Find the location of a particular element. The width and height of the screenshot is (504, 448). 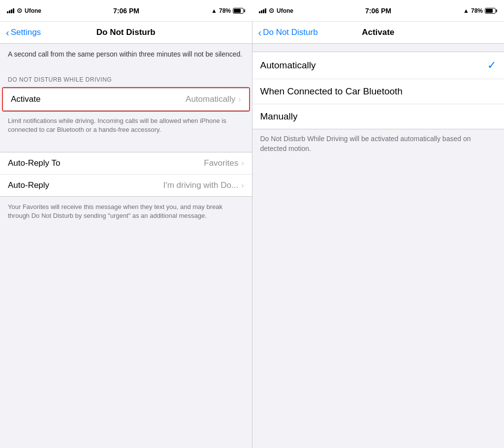

right-location-icon: ▲ is located at coordinates (466, 11).